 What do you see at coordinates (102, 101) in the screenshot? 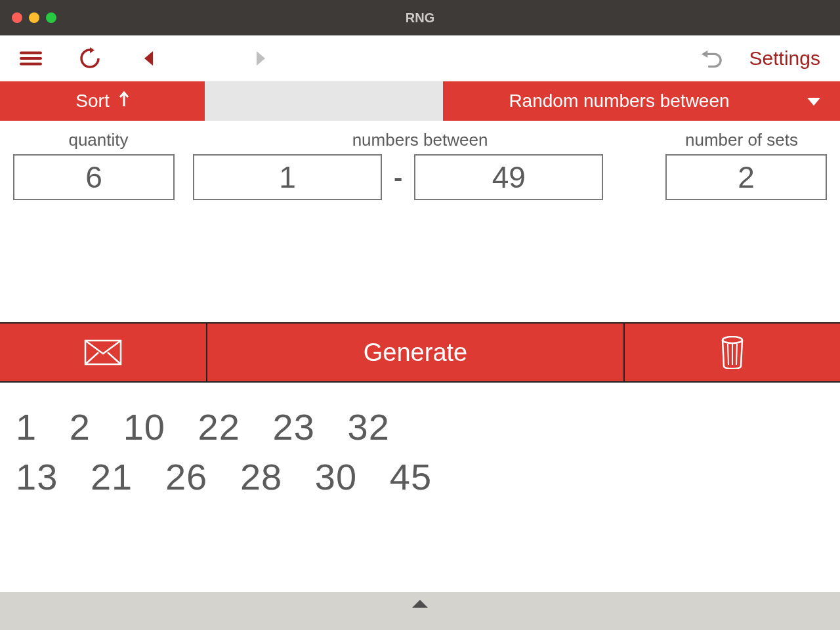
I see `sort-toggle: Sort` at bounding box center [102, 101].